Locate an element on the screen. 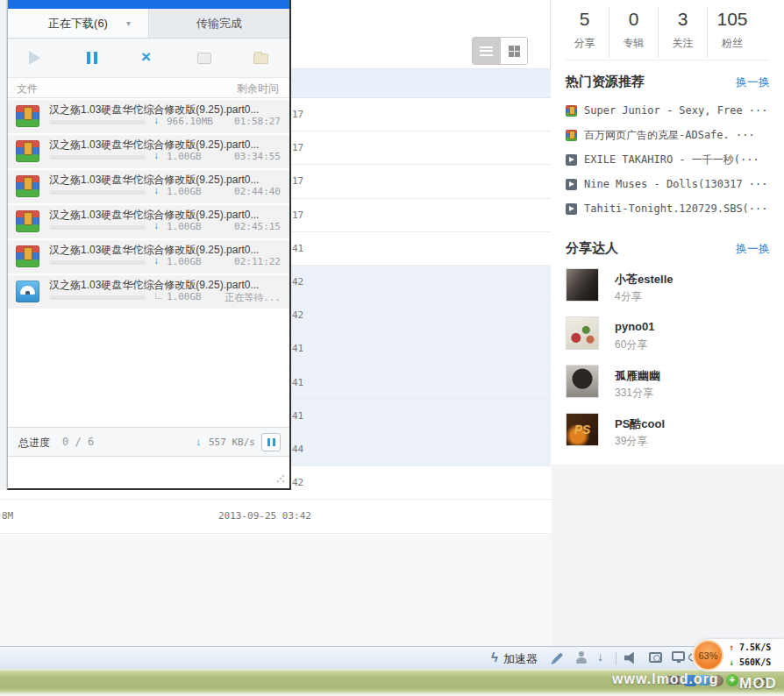 The width and height of the screenshot is (784, 696). row-date: 2013-09-25 03:42 is located at coordinates (265, 515).